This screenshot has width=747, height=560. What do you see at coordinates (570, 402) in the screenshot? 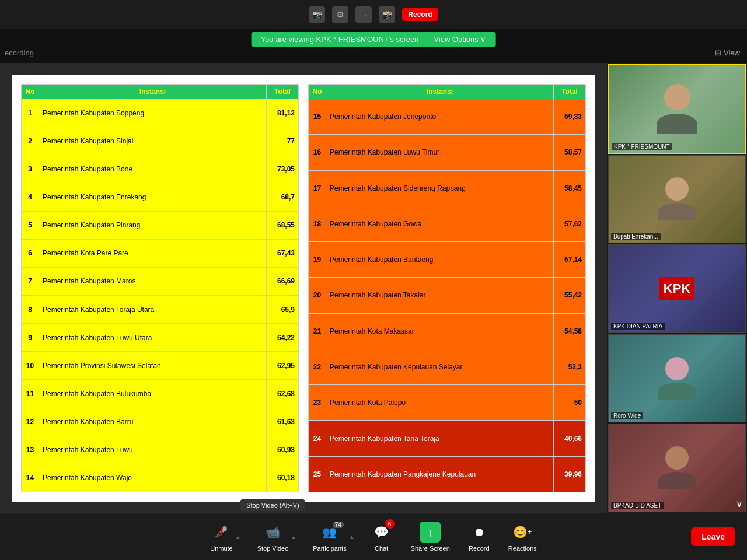
I see `row-total: 50` at bounding box center [570, 402].